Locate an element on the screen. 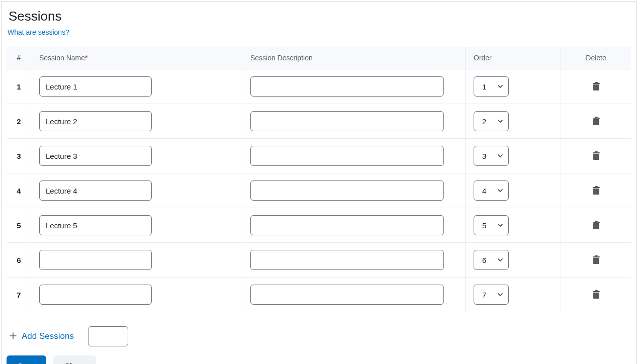 The width and height of the screenshot is (638, 364). add-sessions-link: Add Sessions is located at coordinates (42, 337).